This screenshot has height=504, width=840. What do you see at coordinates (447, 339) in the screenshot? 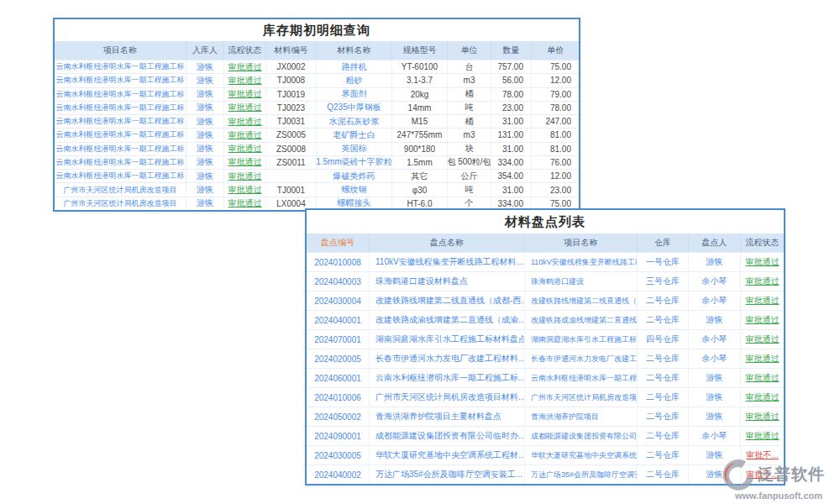
I see `check-name-cell: 湖南洞庭湖水库引水工程施工标材料盘点` at bounding box center [447, 339].